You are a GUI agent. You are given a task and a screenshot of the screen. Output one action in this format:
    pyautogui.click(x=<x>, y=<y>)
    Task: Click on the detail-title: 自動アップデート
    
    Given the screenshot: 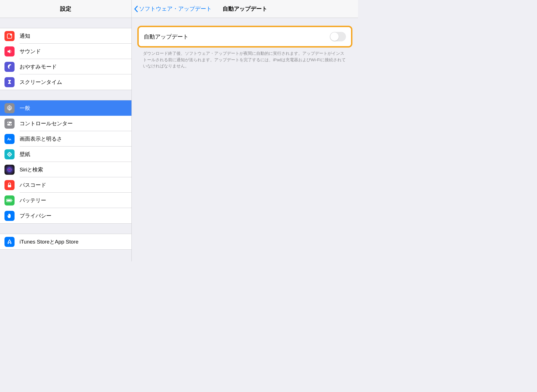 What is the action you would take?
    pyautogui.click(x=245, y=9)
    